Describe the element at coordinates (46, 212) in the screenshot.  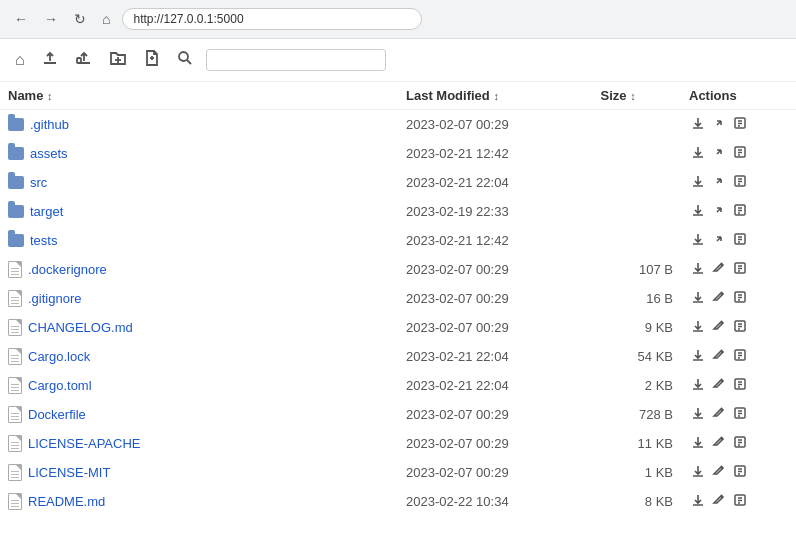
I see `file-link: target` at that location.